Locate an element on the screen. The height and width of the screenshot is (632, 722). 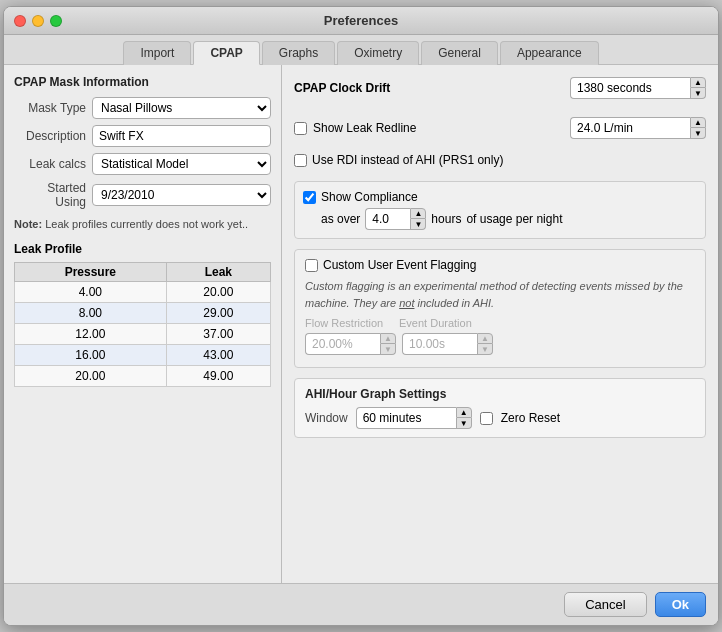
window-input is located at coordinates (406, 418).